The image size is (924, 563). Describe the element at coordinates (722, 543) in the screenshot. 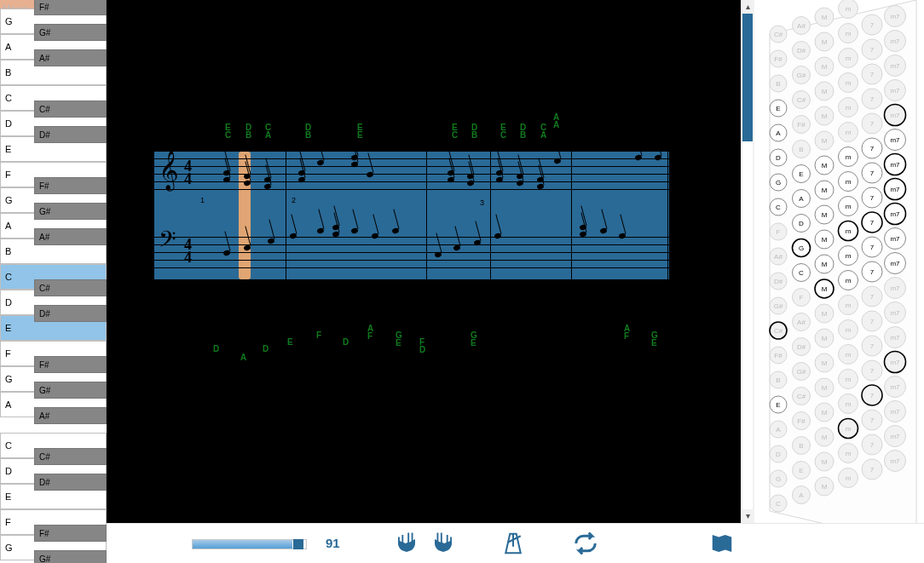

I see `map-button` at that location.